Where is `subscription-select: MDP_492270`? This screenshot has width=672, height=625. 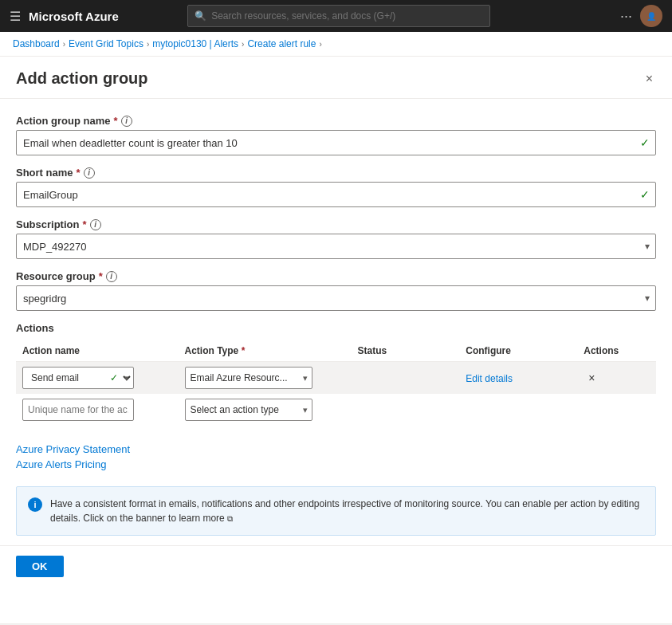 subscription-select: MDP_492270 is located at coordinates (336, 246).